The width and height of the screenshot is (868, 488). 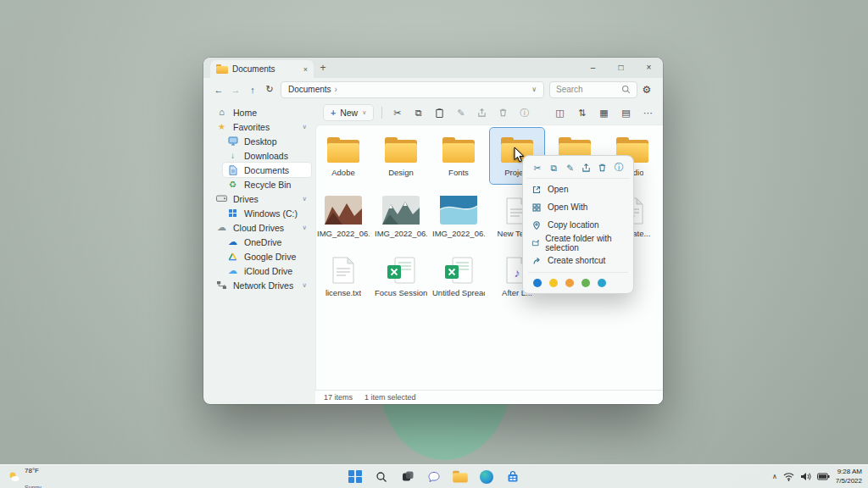 What do you see at coordinates (261, 227) in the screenshot?
I see `sidebar-item-cloud-drives: ☁ Cloud Drives ∨` at bounding box center [261, 227].